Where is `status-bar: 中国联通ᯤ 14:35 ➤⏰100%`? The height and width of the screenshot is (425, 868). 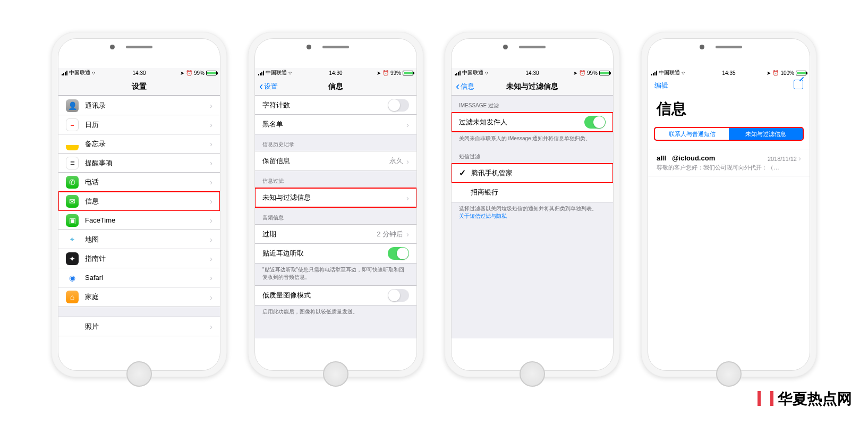 status-bar: 中国联通ᯤ 14:35 ➤⏰100% is located at coordinates (729, 73).